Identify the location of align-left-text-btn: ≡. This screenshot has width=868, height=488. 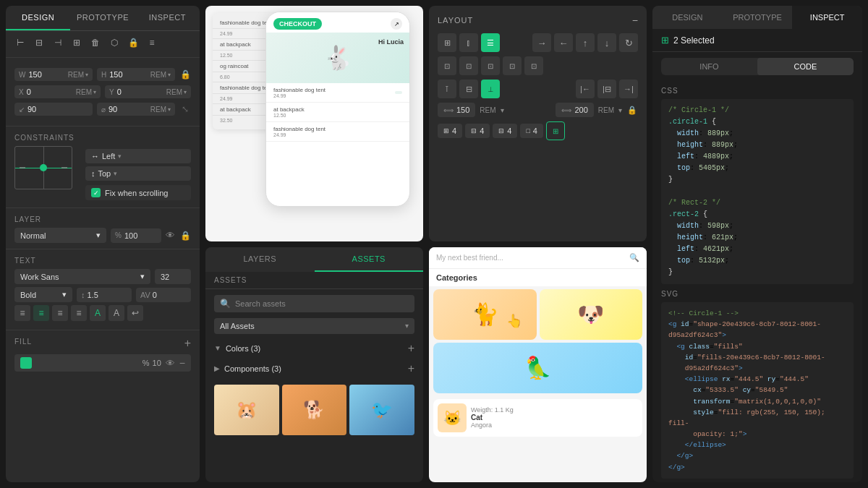
(22, 313).